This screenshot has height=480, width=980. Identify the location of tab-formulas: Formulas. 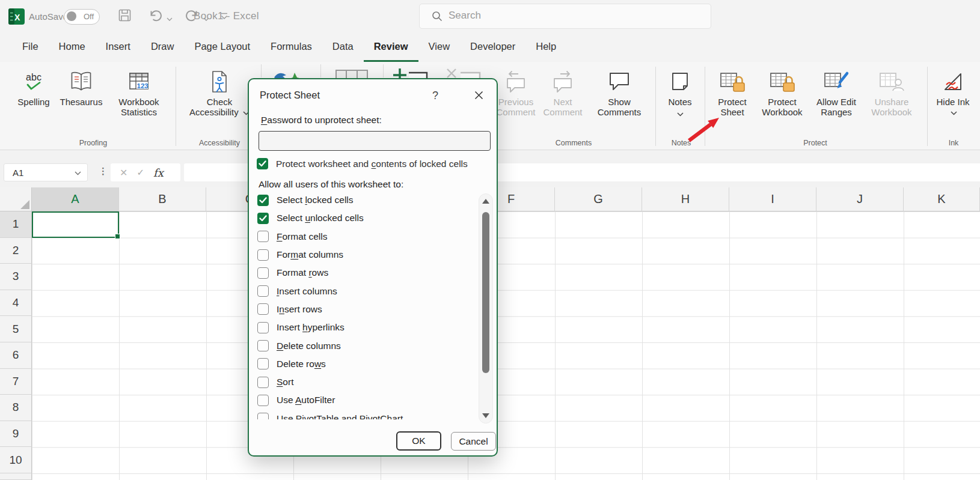
(291, 47).